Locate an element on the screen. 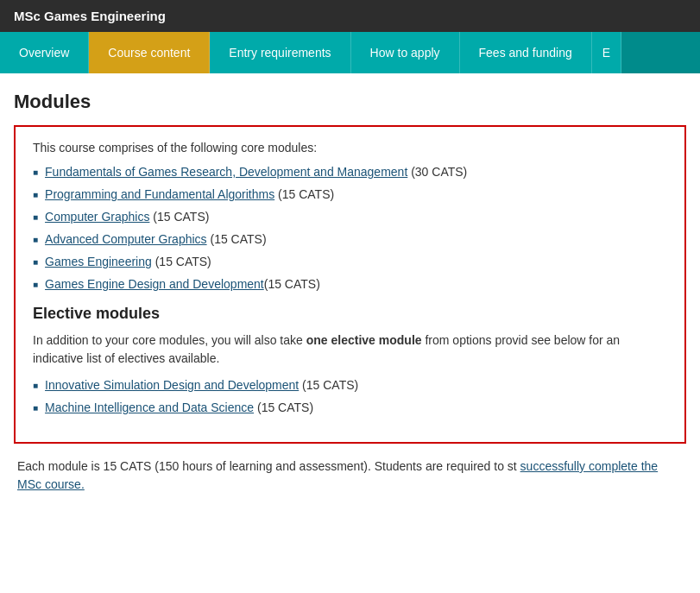 The image size is (700, 593). tab-fees-and-funding: Fees and funding is located at coordinates (527, 53).